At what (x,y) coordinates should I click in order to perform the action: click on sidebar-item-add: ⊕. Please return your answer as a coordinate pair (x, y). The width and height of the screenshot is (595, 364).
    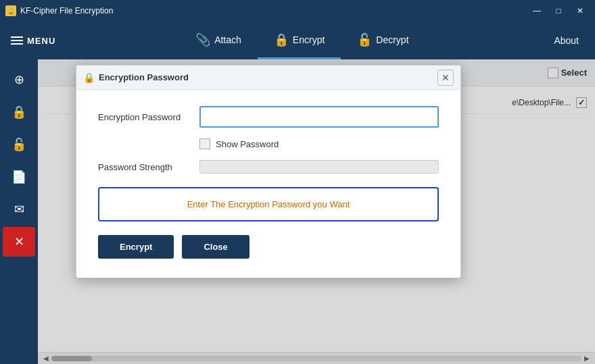
    Looking at the image, I should click on (19, 80).